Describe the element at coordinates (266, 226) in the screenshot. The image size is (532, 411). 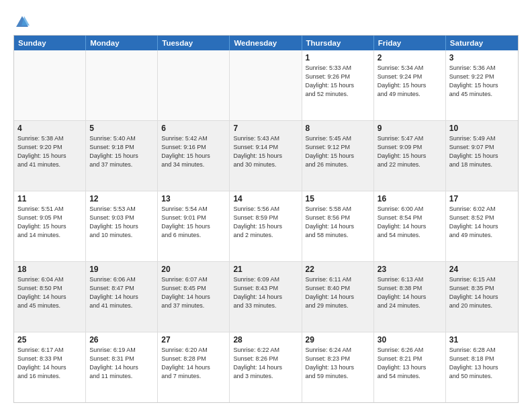
I see `calendar-cell: 14Sunrise: 5:56 AM Sunset: 8:59 PM Dayli…` at that location.